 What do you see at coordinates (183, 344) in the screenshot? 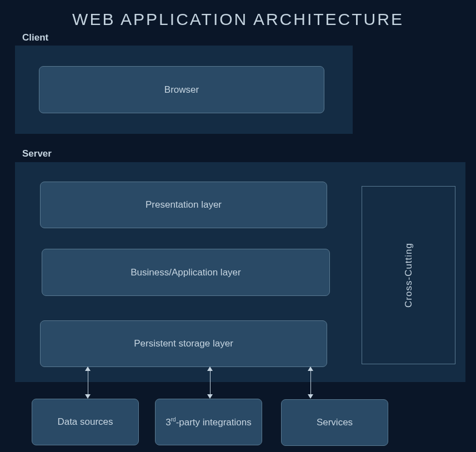
I see `persistent-storage-block: Persistent storage layer` at bounding box center [183, 344].